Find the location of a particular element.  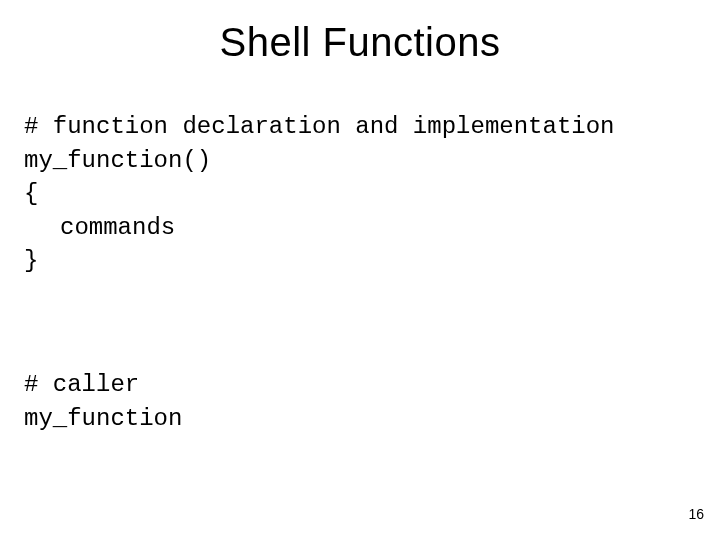

code-line: my_function() is located at coordinates (118, 160).